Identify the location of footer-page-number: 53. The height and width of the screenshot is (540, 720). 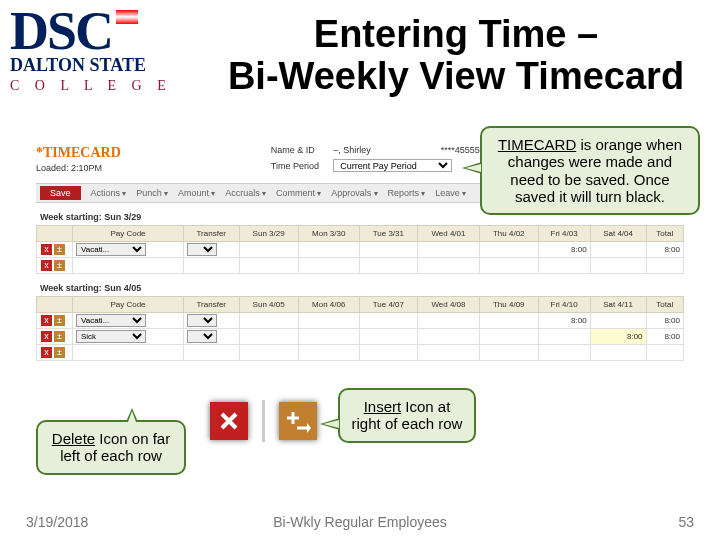
(686, 522).